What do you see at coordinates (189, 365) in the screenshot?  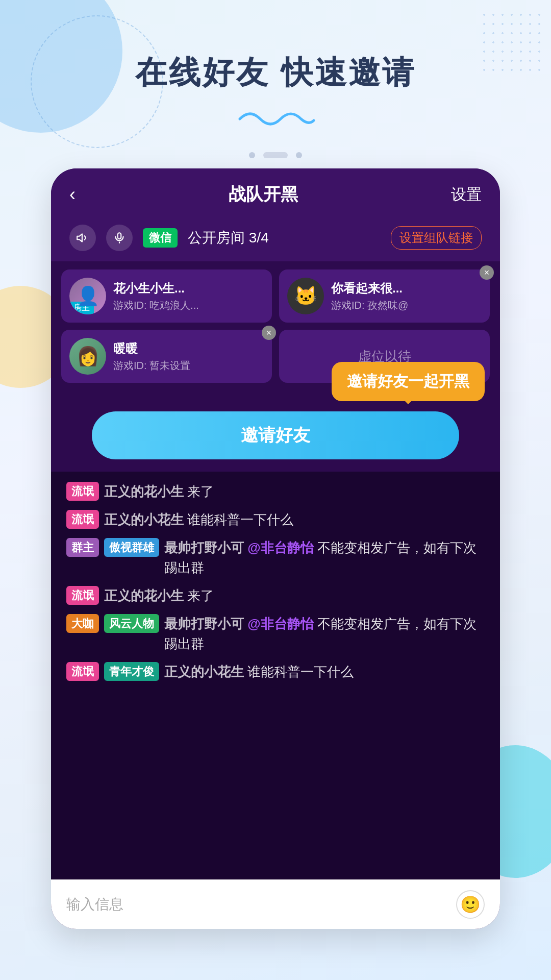 I see `player-gameid-3: 游戏ID: 暂未设置` at bounding box center [189, 365].